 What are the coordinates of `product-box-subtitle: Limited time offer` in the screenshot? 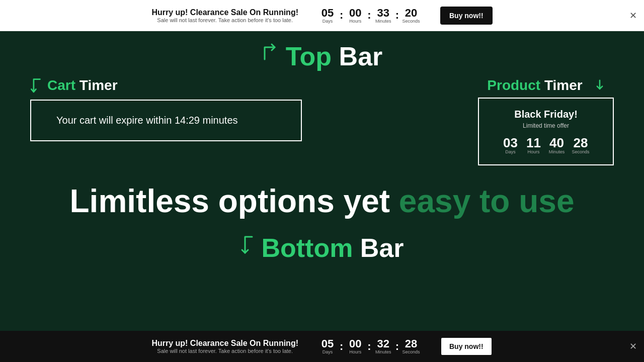 It's located at (546, 126).